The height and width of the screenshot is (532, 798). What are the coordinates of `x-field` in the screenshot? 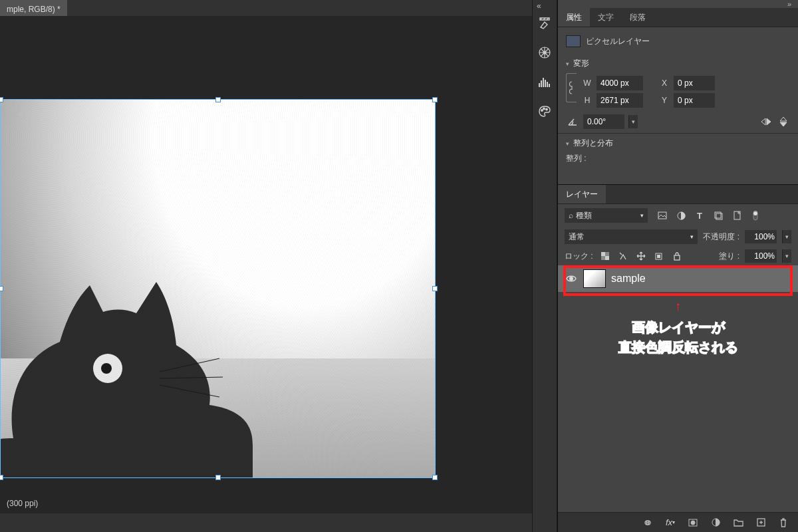 It's located at (694, 83).